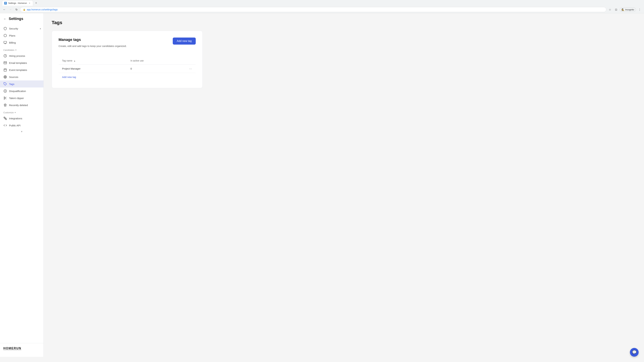  Describe the element at coordinates (12, 84) in the screenshot. I see `sidebar-item-label: Tags` at that location.